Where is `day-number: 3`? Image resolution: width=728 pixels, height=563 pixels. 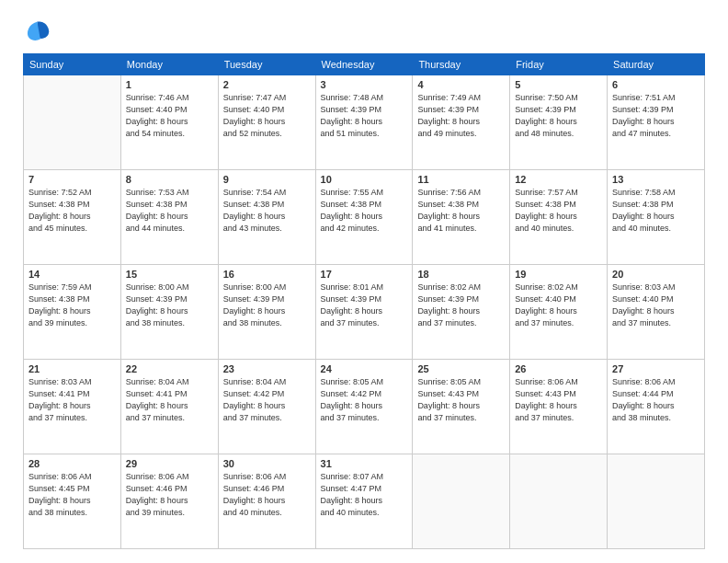 day-number: 3 is located at coordinates (364, 85).